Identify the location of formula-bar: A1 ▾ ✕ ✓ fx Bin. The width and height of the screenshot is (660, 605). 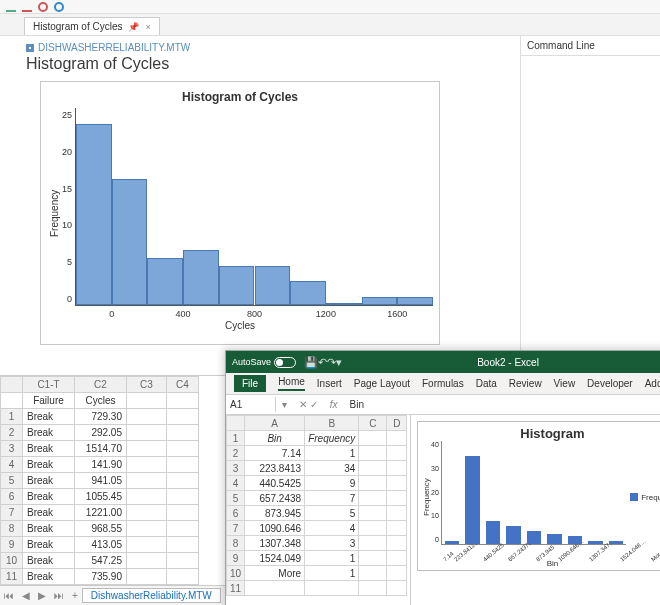
(443, 405).